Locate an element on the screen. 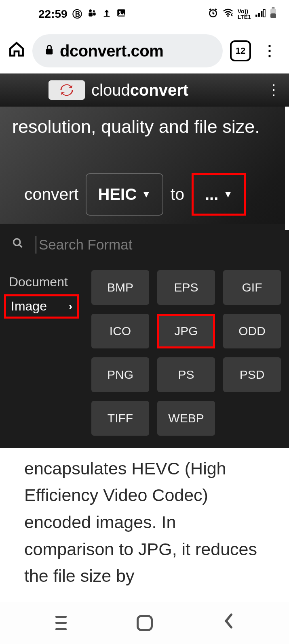 This screenshot has width=289, height=644. search-row is located at coordinates (145, 242).